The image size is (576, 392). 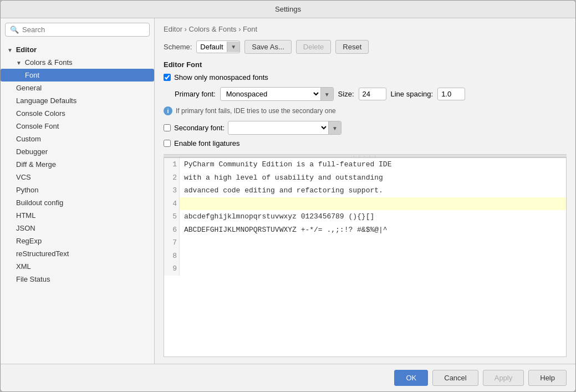 What do you see at coordinates (451, 94) in the screenshot?
I see `line-spacing-input: 1.0` at bounding box center [451, 94].